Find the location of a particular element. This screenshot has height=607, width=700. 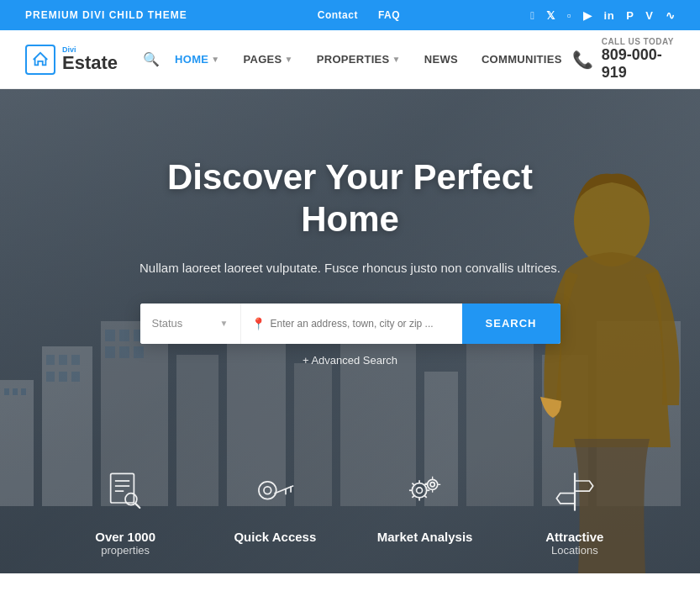

nav-item-home: HOME ▼ is located at coordinates (197, 59).